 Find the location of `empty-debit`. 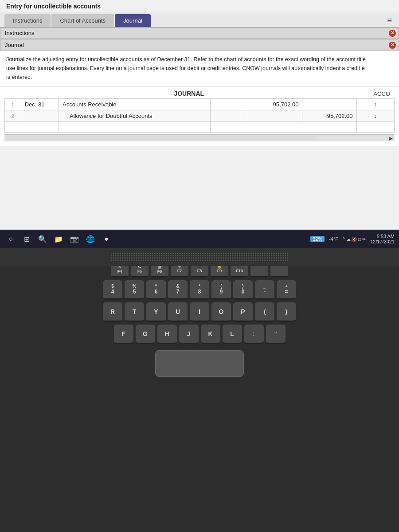

empty-debit is located at coordinates (275, 127).